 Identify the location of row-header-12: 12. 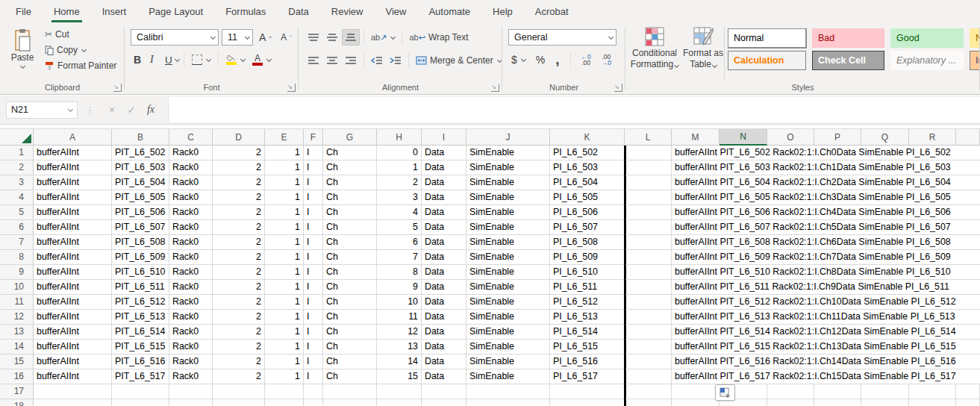
(16, 317).